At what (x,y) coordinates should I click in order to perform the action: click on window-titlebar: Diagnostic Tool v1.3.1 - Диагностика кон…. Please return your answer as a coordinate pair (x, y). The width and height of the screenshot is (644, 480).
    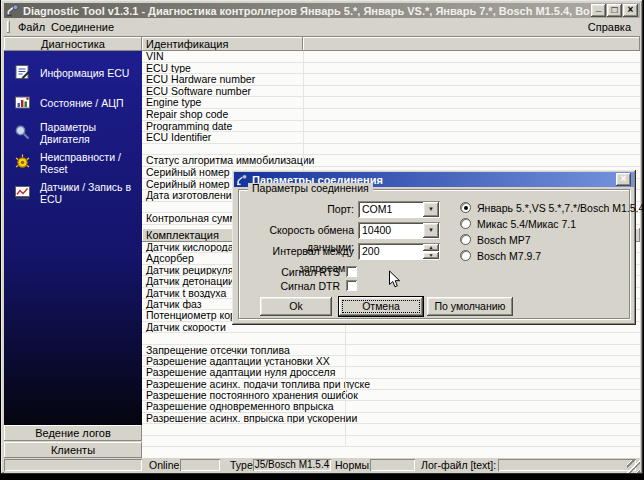
    Looking at the image, I should click on (322, 10).